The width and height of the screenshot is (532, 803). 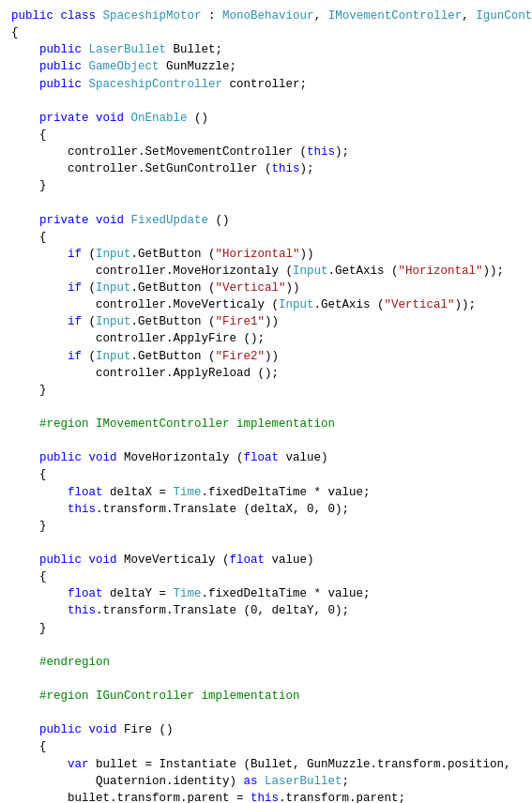 I want to click on code-line: Quaternion.identity) as LaserBullet;, so click(x=270, y=781).